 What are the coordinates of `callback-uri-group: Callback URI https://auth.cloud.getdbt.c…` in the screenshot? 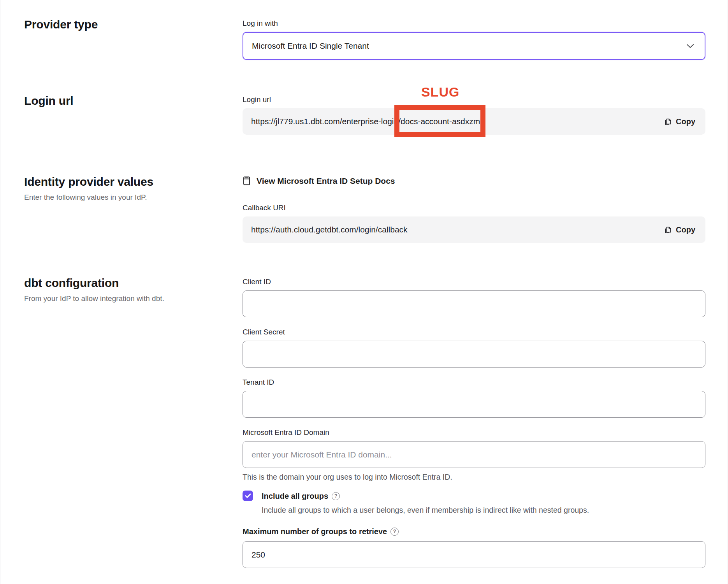 It's located at (474, 223).